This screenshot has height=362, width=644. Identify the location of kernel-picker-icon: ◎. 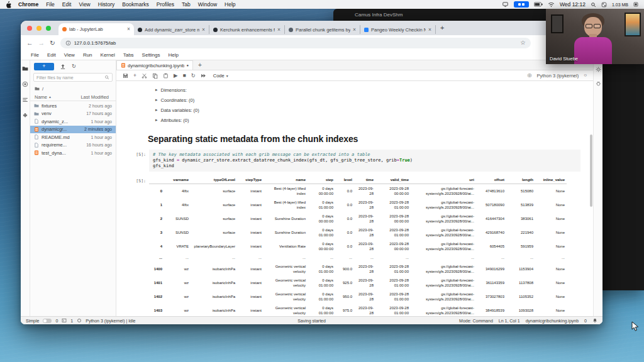
(530, 75).